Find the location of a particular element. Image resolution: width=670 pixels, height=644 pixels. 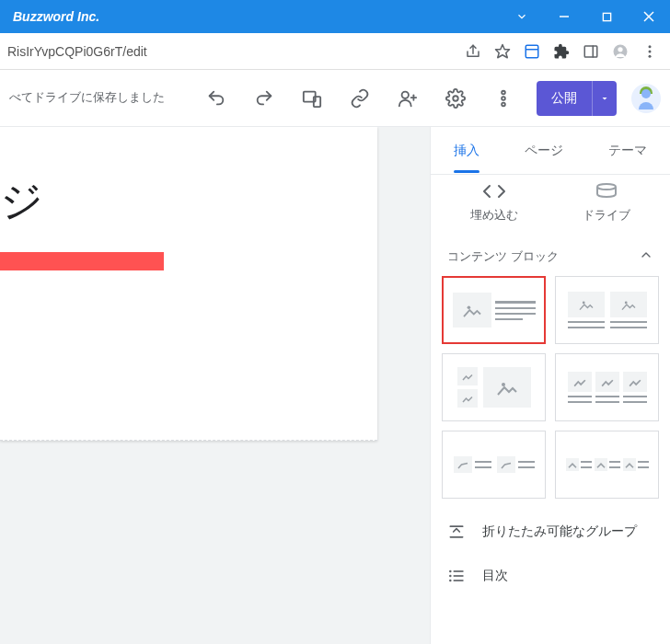

quick-drive-label: ドライブ is located at coordinates (606, 215).